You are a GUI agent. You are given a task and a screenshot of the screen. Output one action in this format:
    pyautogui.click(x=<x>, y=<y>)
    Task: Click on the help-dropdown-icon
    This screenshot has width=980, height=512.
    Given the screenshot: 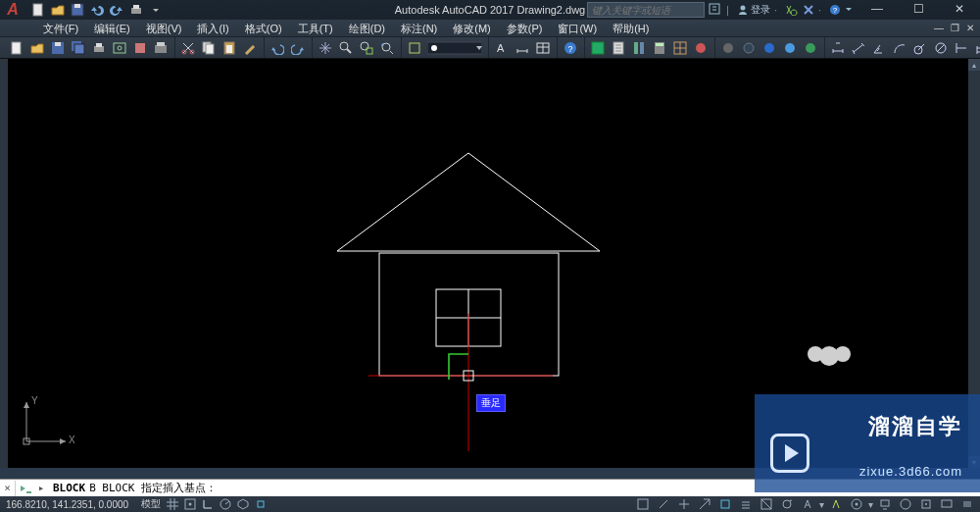 What is the action you would take?
    pyautogui.click(x=849, y=10)
    